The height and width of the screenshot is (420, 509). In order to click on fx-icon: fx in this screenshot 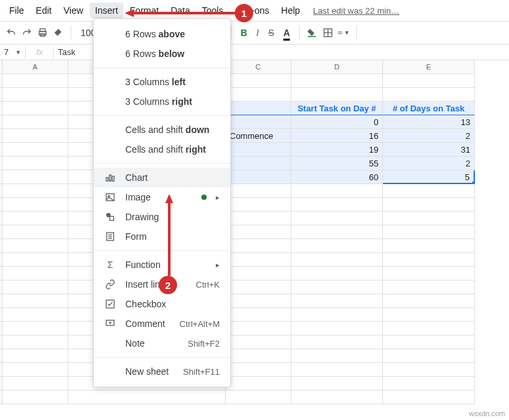, I will do `click(39, 52)`.